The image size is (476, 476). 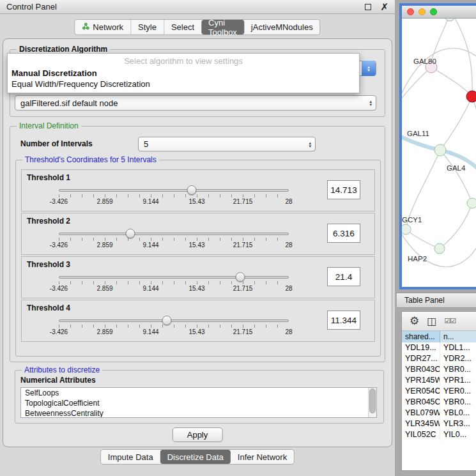 I want to click on group-title: Interval Definition, so click(x=49, y=126).